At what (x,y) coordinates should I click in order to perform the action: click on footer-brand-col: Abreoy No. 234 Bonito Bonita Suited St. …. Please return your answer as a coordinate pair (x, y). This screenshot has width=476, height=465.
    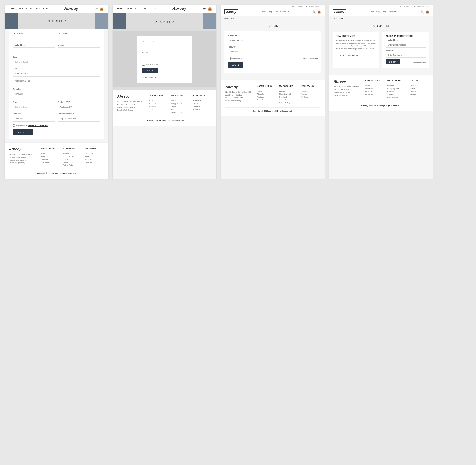
    Looking at the image, I should click on (23, 157).